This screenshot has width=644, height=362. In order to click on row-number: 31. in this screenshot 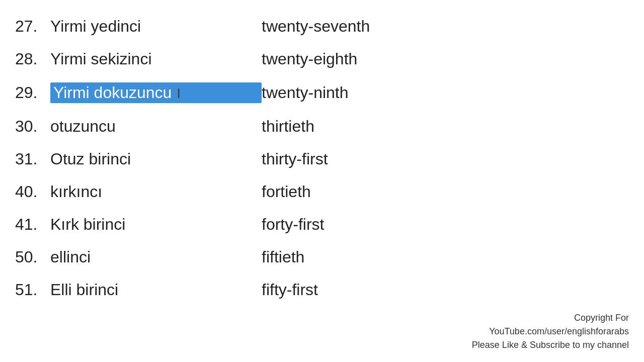, I will do `click(33, 159)`.